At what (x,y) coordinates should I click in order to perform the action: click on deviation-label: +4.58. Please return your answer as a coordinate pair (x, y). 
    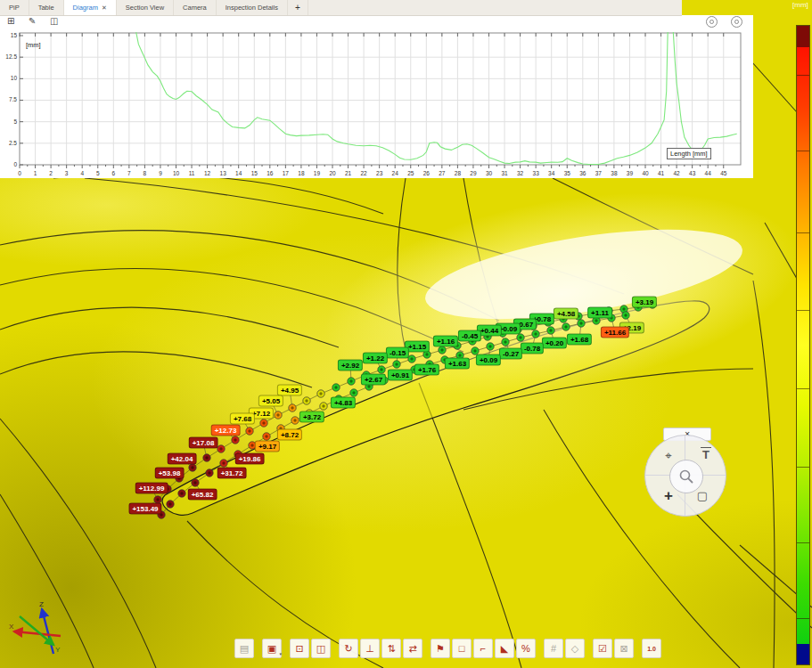
    Looking at the image, I should click on (566, 314).